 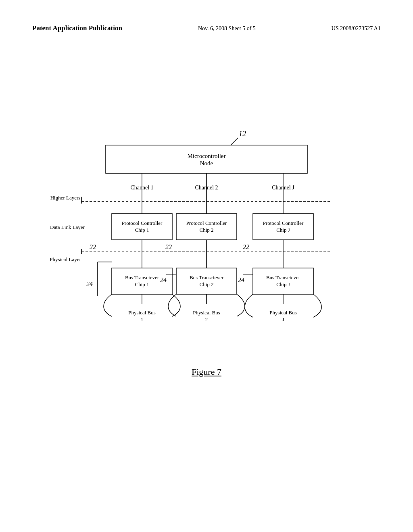 I want to click on header-patent-number: US 2008/0273527 A1, so click(x=356, y=29).